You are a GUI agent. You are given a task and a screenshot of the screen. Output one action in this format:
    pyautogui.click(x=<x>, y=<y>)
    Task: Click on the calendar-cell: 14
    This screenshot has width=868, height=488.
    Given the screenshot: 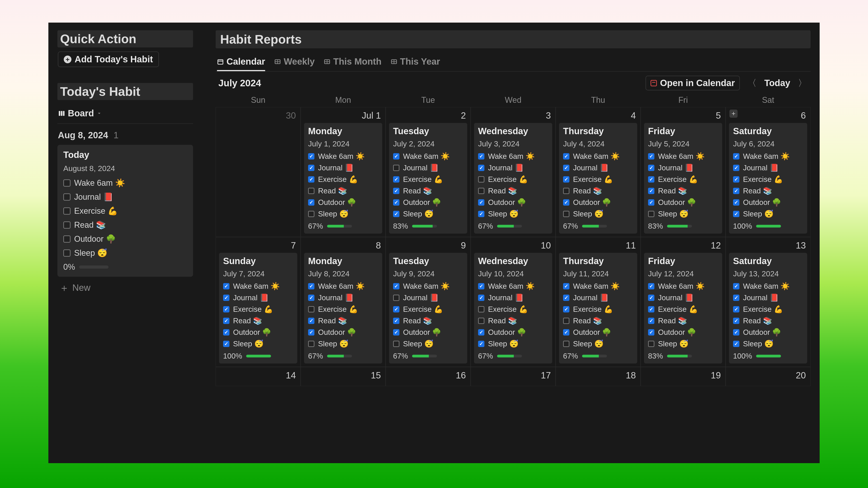 What is the action you would take?
    pyautogui.click(x=258, y=377)
    